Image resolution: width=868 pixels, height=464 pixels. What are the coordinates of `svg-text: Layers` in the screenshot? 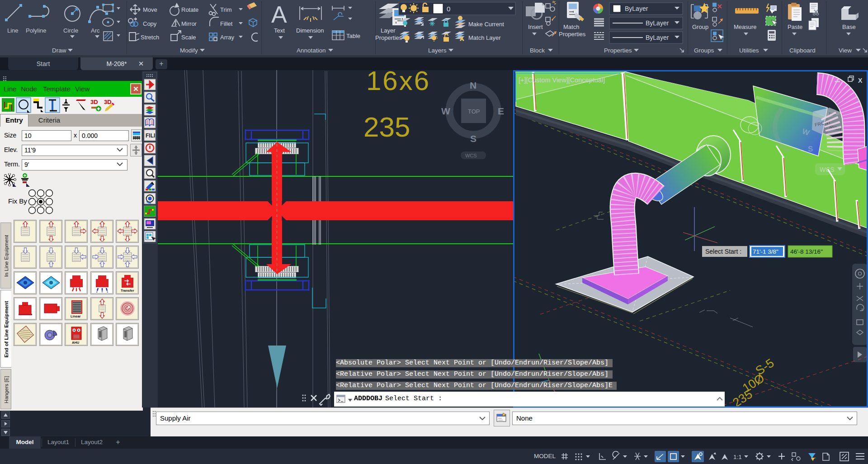 It's located at (438, 51).